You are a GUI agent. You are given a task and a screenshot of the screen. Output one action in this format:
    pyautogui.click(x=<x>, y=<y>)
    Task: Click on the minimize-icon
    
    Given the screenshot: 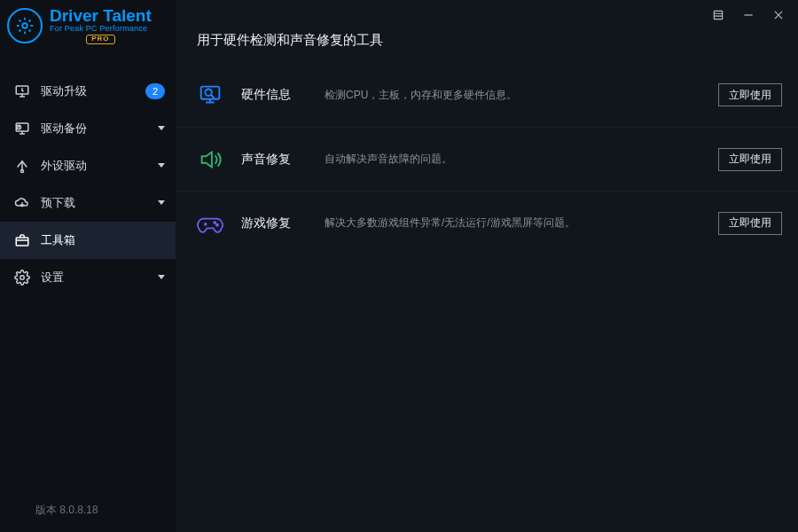 What is the action you would take?
    pyautogui.click(x=748, y=15)
    